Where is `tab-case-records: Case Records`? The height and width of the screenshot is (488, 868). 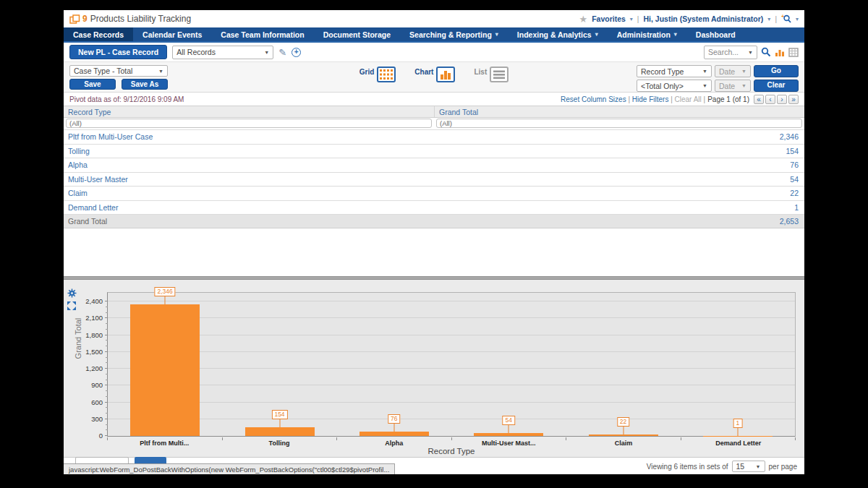
tab-case-records: Case Records is located at coordinates (98, 35).